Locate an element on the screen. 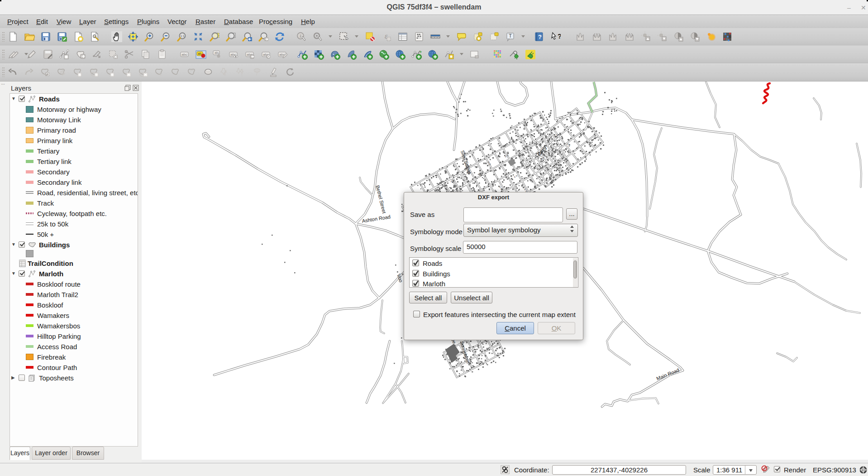 This screenshot has width=868, height=476. svg-text: i is located at coordinates (300, 36).